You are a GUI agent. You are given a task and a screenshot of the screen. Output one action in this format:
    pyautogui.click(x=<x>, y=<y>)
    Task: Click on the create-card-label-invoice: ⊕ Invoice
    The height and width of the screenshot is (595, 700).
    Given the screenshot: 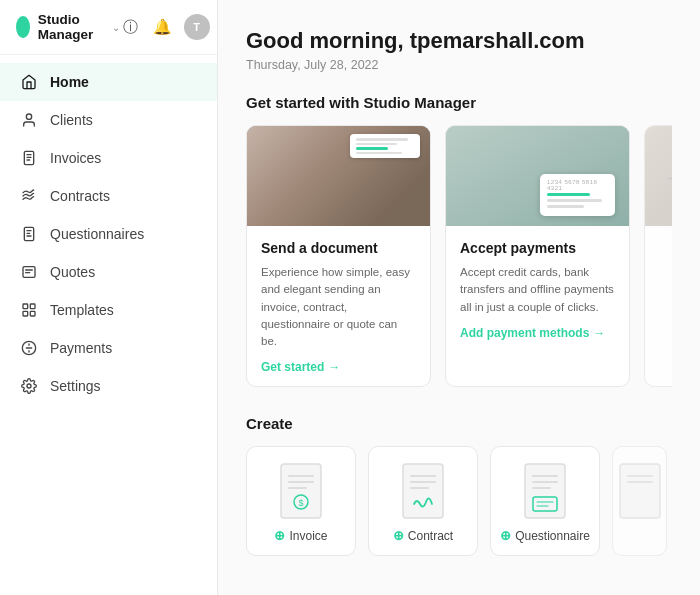 What is the action you would take?
    pyautogui.click(x=300, y=536)
    